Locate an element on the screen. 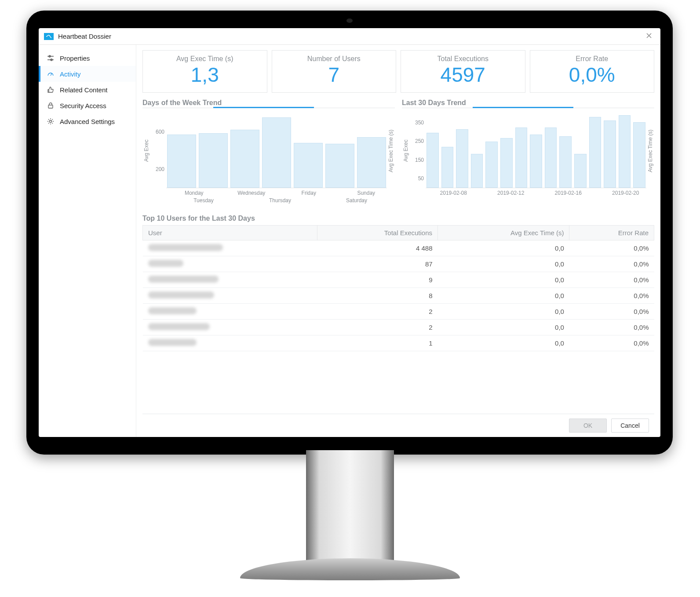 The height and width of the screenshot is (597, 700). sidebar-item-advanced-settings: Advanced Settings is located at coordinates (87, 121).